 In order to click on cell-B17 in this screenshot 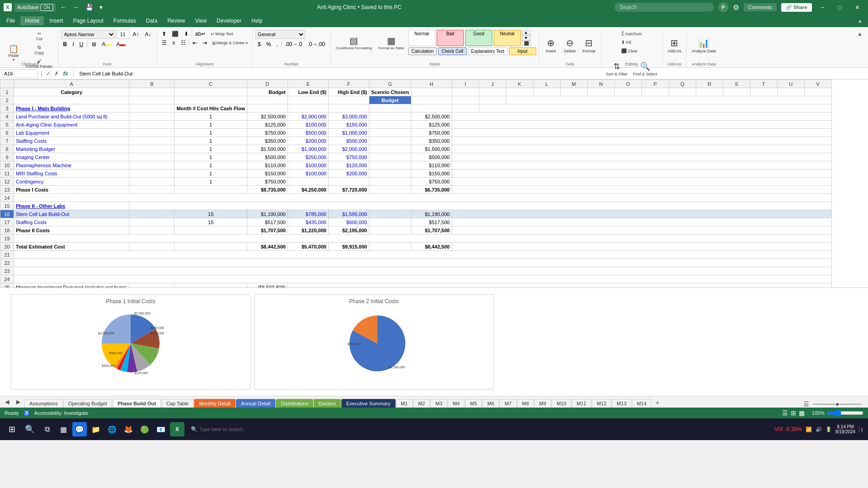, I will do `click(152, 222)`.